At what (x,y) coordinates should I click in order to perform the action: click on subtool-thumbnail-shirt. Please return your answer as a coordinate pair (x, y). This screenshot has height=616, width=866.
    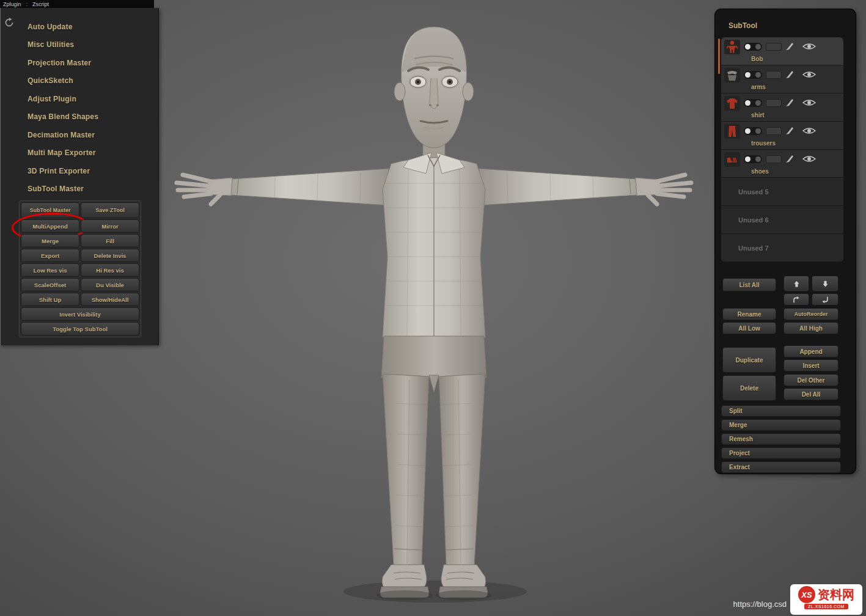
    Looking at the image, I should click on (732, 103).